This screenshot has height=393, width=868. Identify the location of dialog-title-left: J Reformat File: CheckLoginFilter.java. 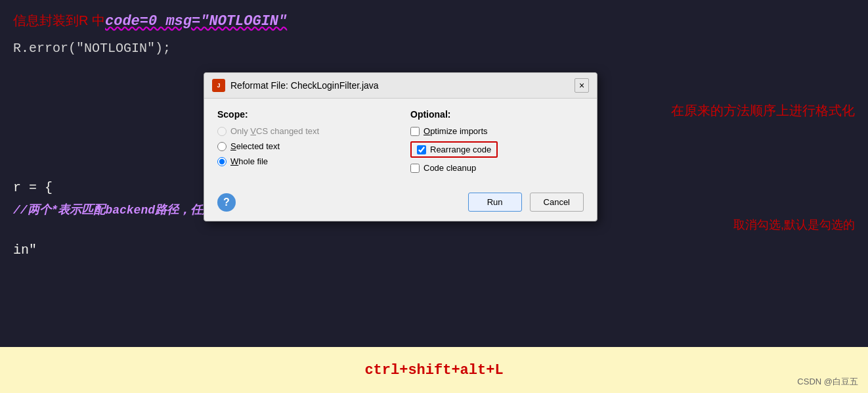
(295, 85).